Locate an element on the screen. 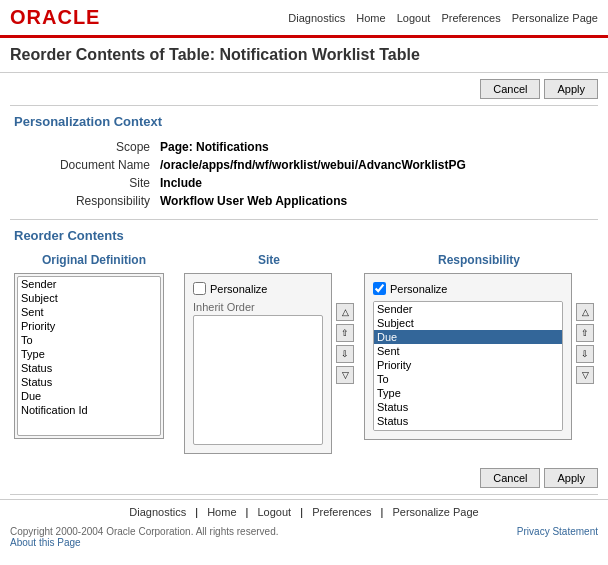 The width and height of the screenshot is (608, 565). resp-personalize-check: Personalize is located at coordinates (468, 288).